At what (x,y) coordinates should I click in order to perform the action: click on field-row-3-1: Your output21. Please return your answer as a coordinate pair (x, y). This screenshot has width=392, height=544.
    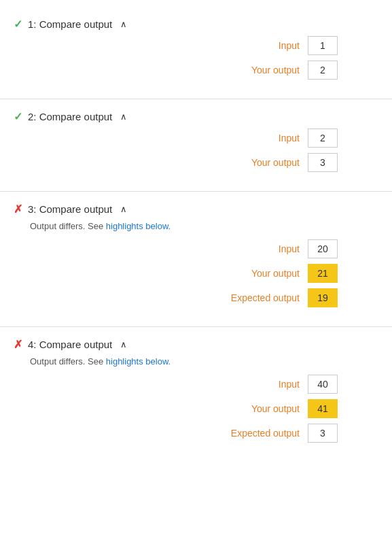
    Looking at the image, I should click on (196, 273).